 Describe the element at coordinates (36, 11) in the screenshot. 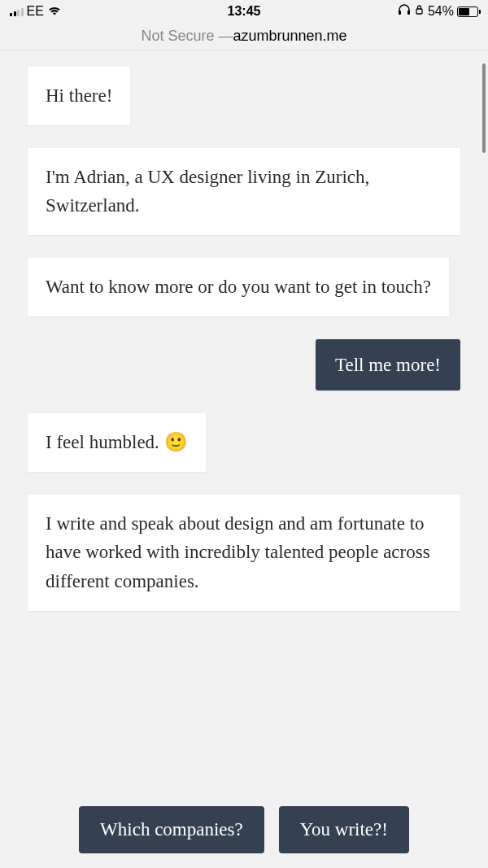

I see `status-left: EE` at that location.